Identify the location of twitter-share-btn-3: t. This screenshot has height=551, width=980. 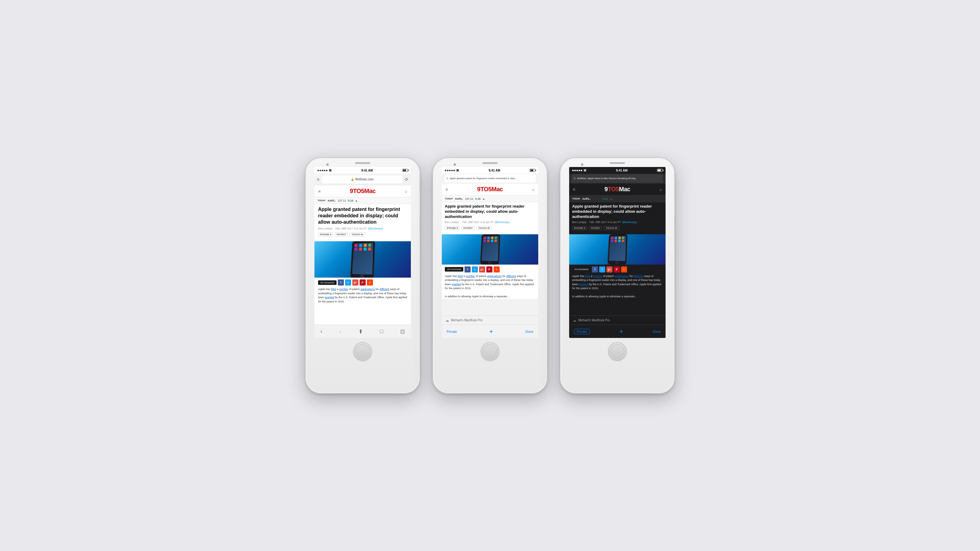
(602, 270).